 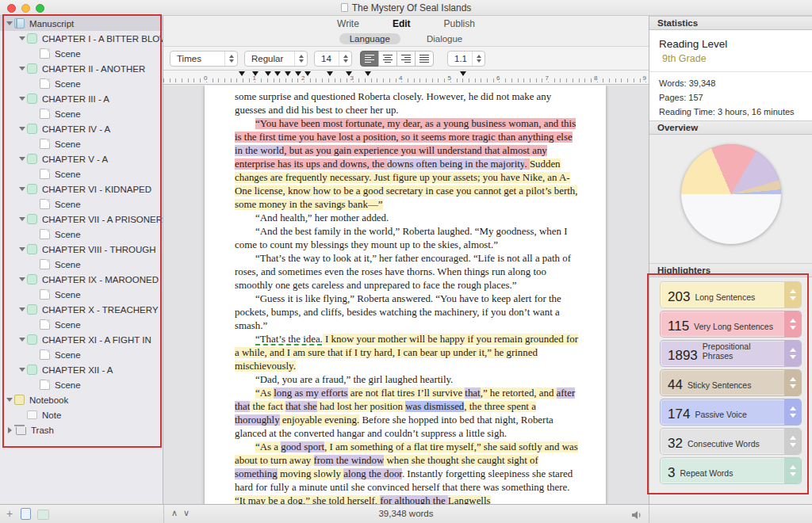 I want to click on font-family-select: Times, so click(x=204, y=59).